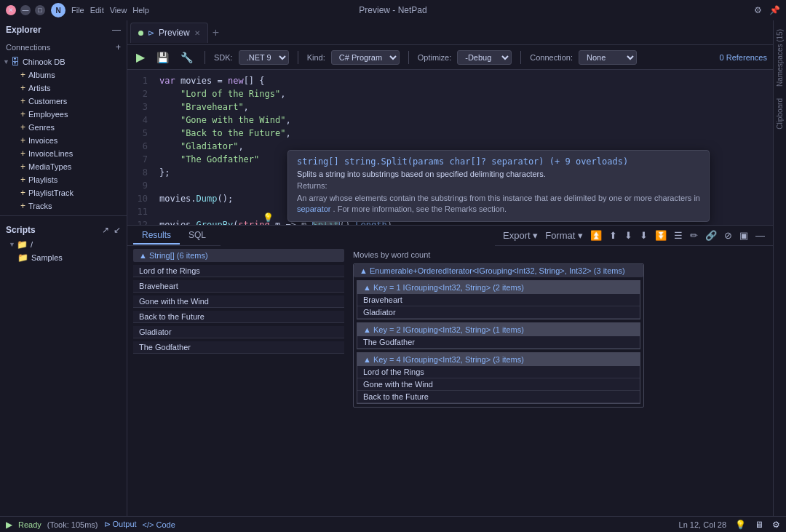  Describe the element at coordinates (25, 10) in the screenshot. I see `minimize-button: —` at that location.